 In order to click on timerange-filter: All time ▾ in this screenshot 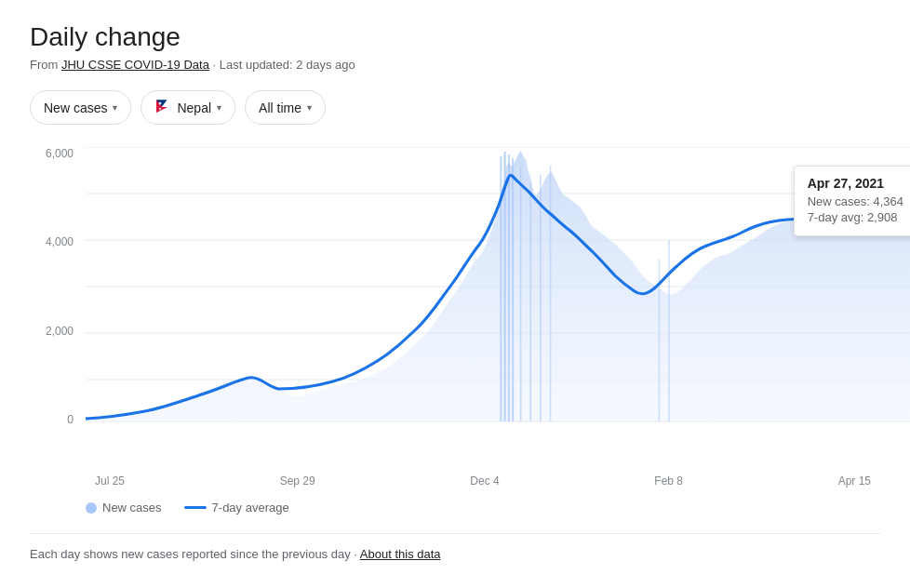, I will do `click(285, 108)`.